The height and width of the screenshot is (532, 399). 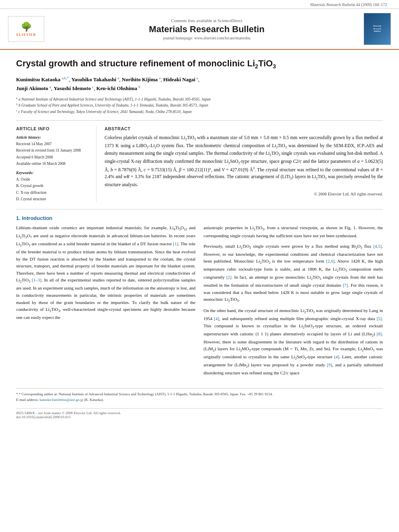 What do you see at coordinates (118, 78) in the screenshot?
I see `author-takahashi-affil: a` at bounding box center [118, 78].